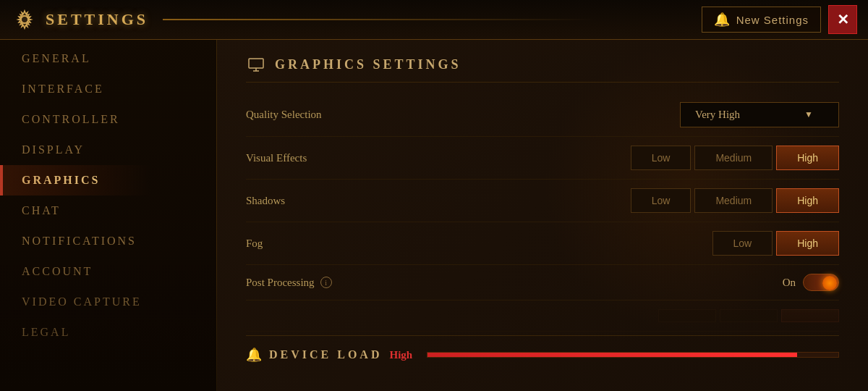 The height and width of the screenshot is (391, 868). What do you see at coordinates (97, 20) in the screenshot?
I see `settings-title: SETTINGS` at bounding box center [97, 20].